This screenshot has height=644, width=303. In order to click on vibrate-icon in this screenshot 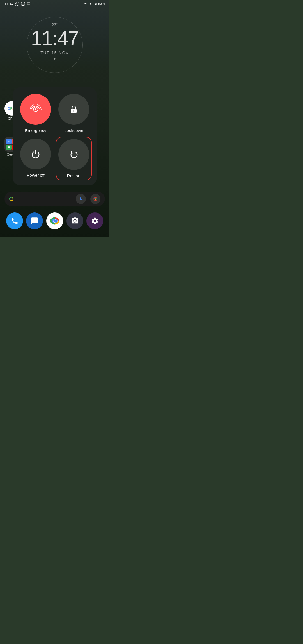, I will do `click(86, 4)`.